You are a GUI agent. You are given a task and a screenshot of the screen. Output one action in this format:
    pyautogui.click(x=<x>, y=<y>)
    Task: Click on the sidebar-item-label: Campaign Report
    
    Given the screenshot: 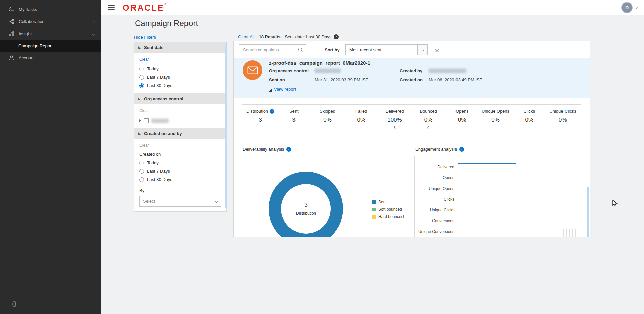 What is the action you would take?
    pyautogui.click(x=36, y=46)
    